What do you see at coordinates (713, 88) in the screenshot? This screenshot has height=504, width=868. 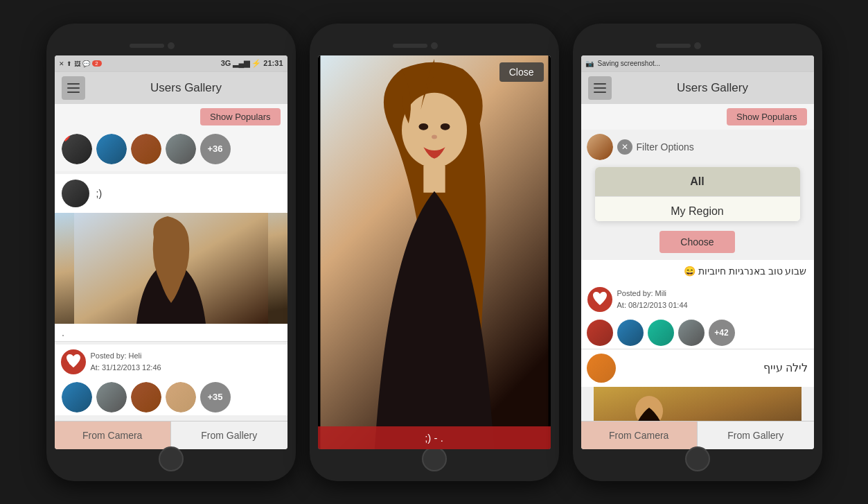 I see `app-title-3: Users Gallery` at bounding box center [713, 88].